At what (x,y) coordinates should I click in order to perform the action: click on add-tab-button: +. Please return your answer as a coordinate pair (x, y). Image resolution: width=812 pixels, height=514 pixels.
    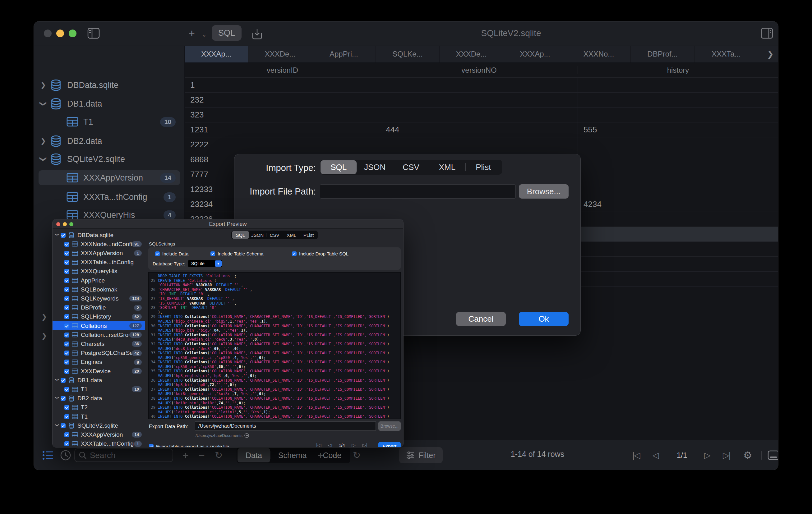
    Looking at the image, I should click on (192, 33).